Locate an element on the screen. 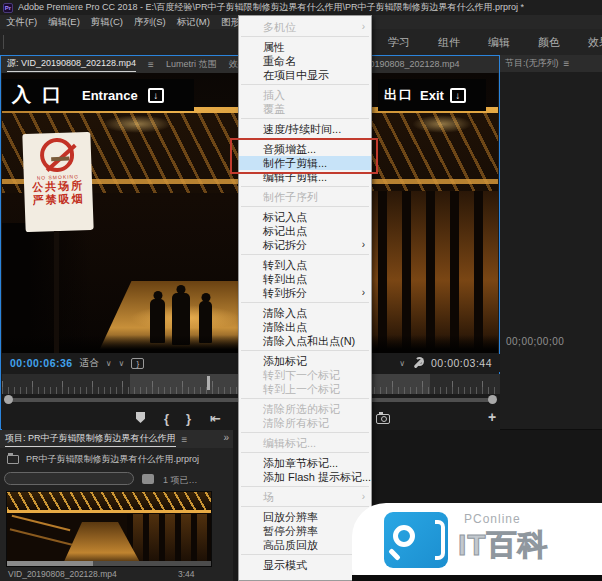 This screenshot has width=602, height=581. settings-wrench-icon is located at coordinates (418, 363).